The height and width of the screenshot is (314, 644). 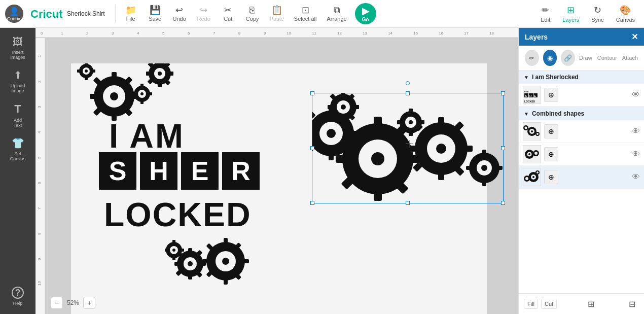 What do you see at coordinates (591, 304) in the screenshot?
I see `group-button: ⊞` at bounding box center [591, 304].